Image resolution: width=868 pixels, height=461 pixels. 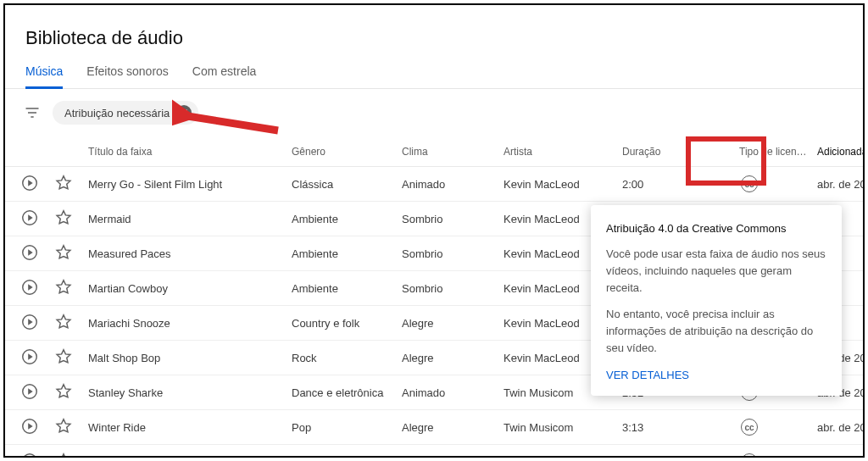 What do you see at coordinates (32, 113) in the screenshot?
I see `filter-icon` at bounding box center [32, 113].